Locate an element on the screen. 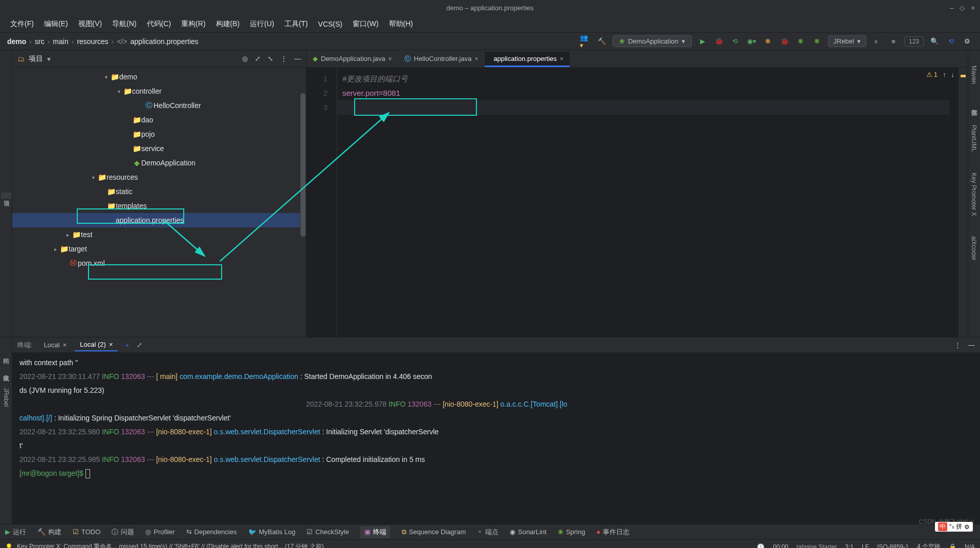 This screenshot has width=980, height=548. terminal-tab-local: Local× is located at coordinates (55, 345).